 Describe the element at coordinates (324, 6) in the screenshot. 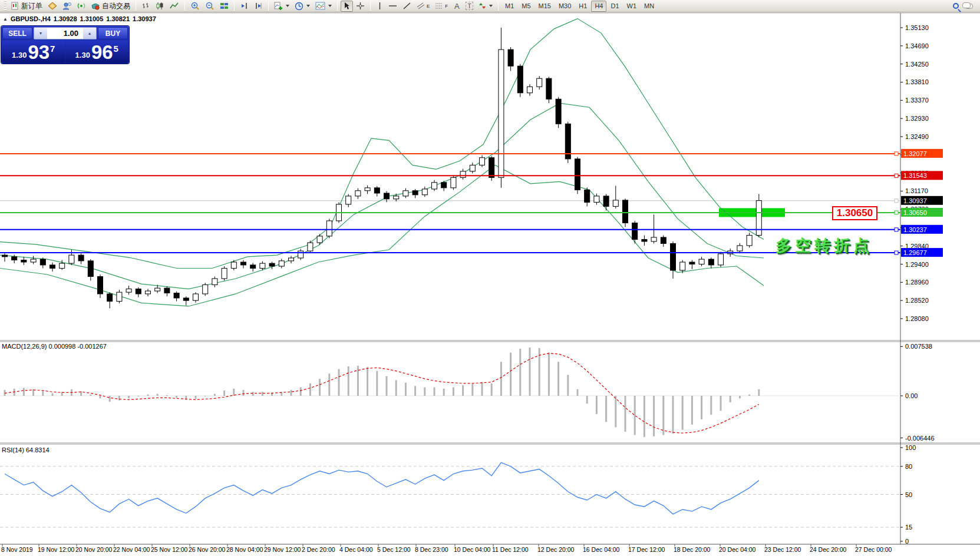

I see `templates-button` at that location.